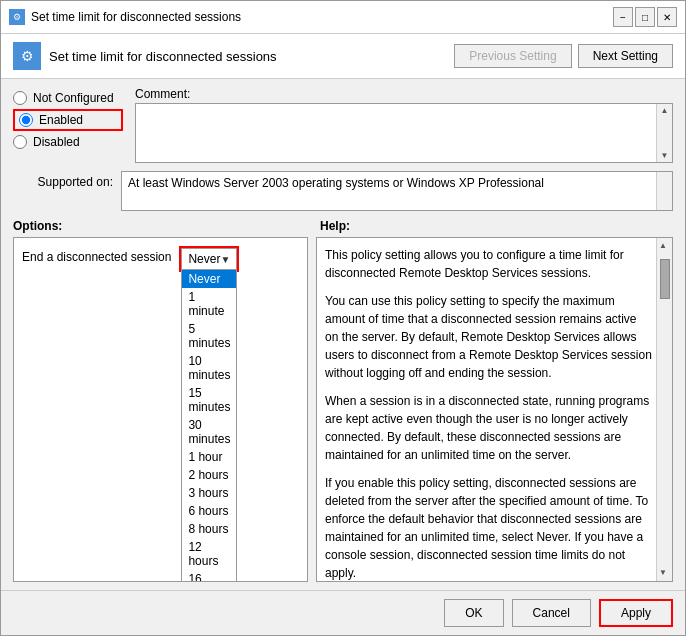  I want to click on help-para-4: If you enable this policy setting, disco…, so click(488, 528).